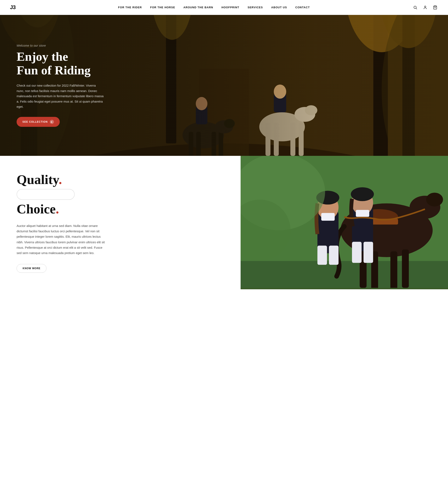 This screenshot has height=482, width=448. Describe the element at coordinates (60, 96) in the screenshot. I see `hero-description: Check out our new collection for 2022 Fa…` at that location.